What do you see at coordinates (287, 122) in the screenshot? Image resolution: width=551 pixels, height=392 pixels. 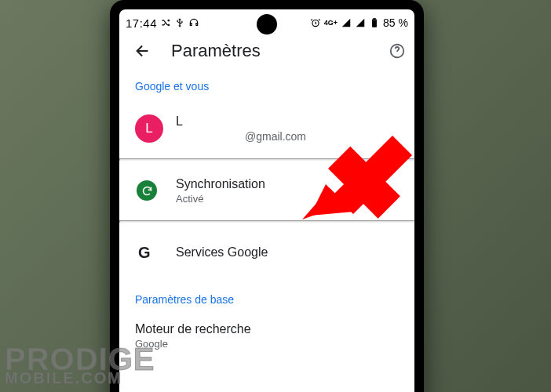 I see `account-name: L` at bounding box center [287, 122].